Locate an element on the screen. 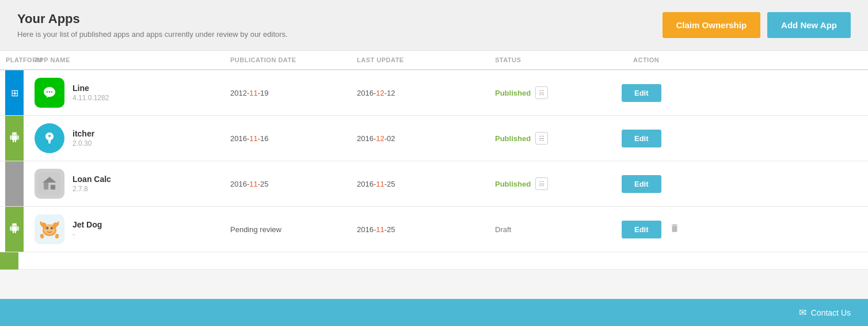  table-row: ⊞ Line 4.11.0.1282 2012-11-19 2016-12-12… is located at coordinates (434, 93).